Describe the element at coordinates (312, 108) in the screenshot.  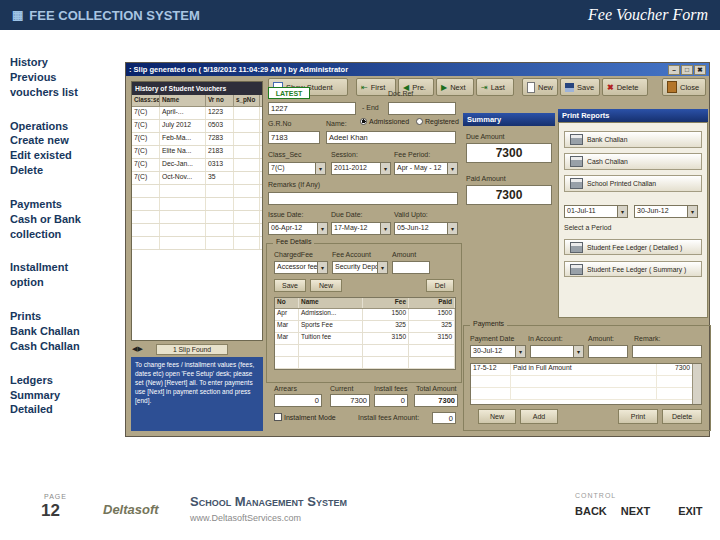
I see `voucher-no-input: 1227` at that location.